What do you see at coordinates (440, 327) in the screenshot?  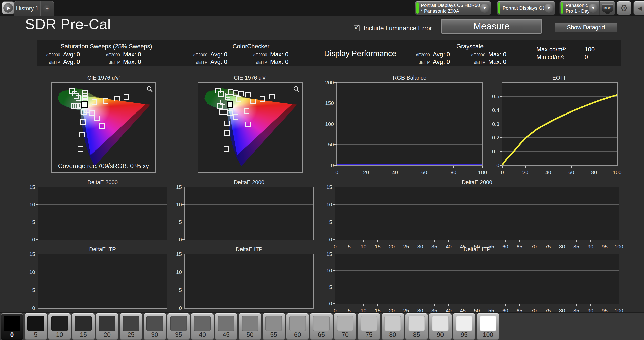 I see `gray-step-button-90: 90` at bounding box center [440, 327].